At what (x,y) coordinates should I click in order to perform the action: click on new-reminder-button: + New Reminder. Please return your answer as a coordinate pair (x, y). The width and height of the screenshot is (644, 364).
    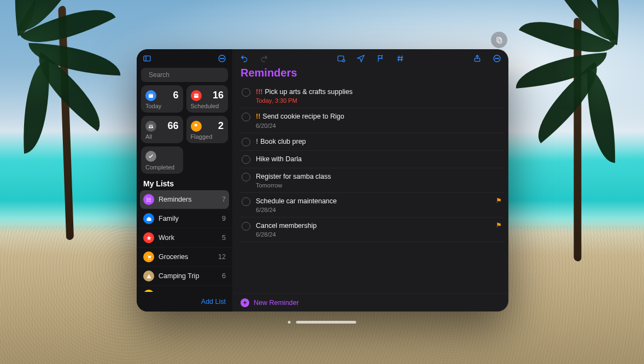
    Looking at the image, I should click on (371, 302).